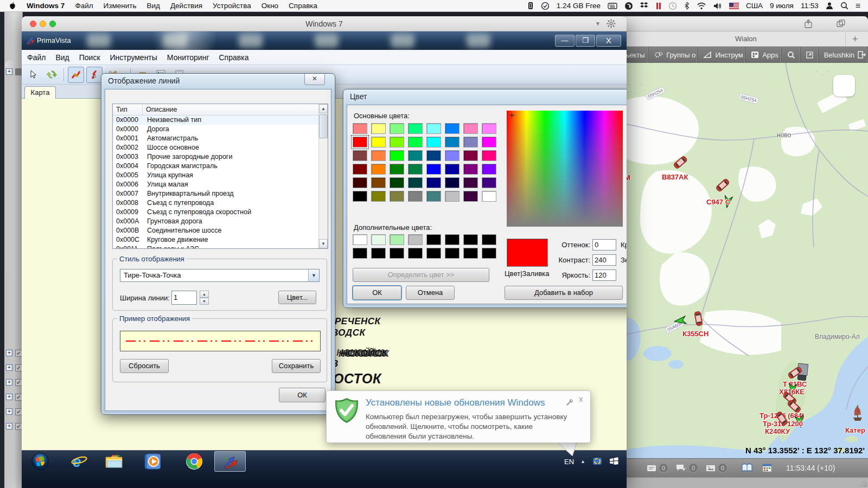  What do you see at coordinates (636, 55) in the screenshot?
I see `wialon-toolbar-ъекты: ъекты` at bounding box center [636, 55].